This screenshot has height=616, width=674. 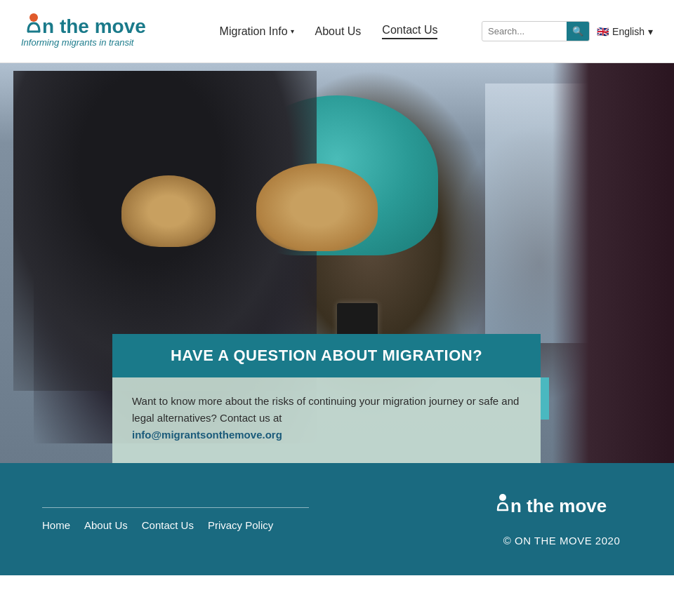 What do you see at coordinates (257, 32) in the screenshot?
I see `nav-migration-info: Migration Info ▾` at bounding box center [257, 32].